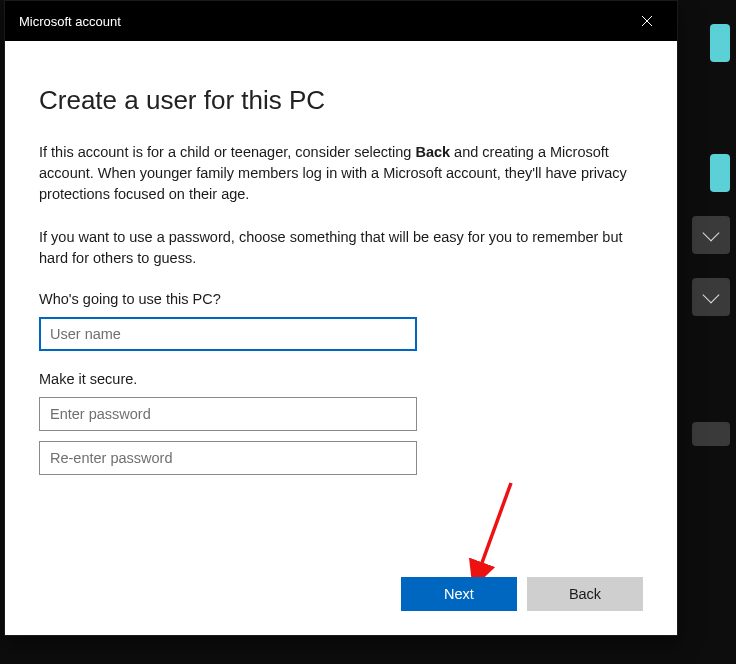 This screenshot has width=736, height=664. What do you see at coordinates (228, 458) in the screenshot?
I see `reenter-password-field` at bounding box center [228, 458].